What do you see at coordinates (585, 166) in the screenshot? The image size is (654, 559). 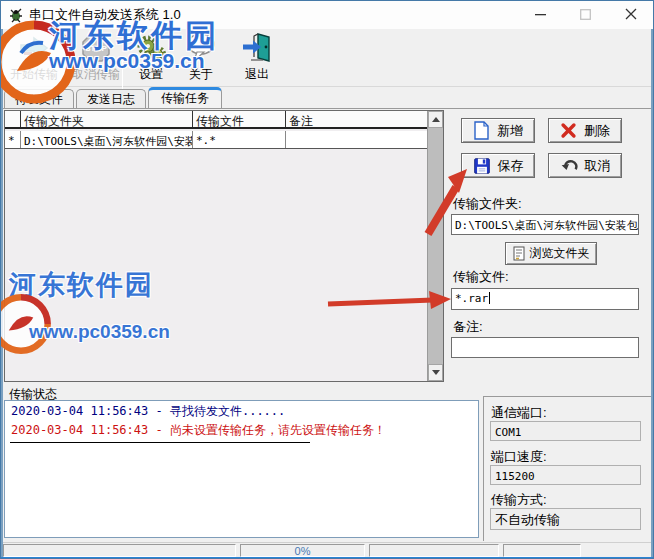 I see `cancel-button: 取消` at bounding box center [585, 166].